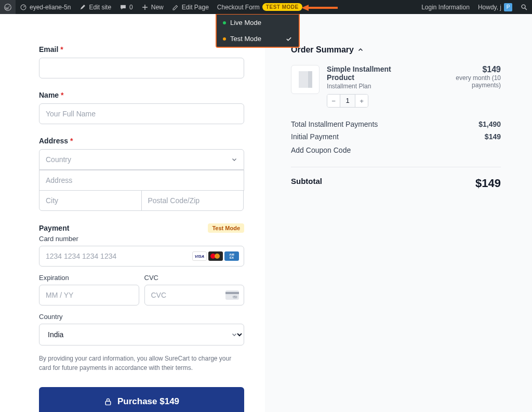  Describe the element at coordinates (495, 7) in the screenshot. I see `account-item: Howdy, j P` at that location.